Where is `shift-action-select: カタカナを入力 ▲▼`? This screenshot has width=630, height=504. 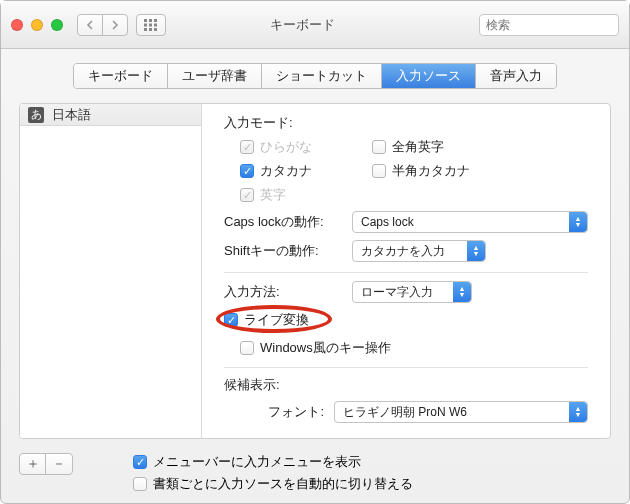
shift-action-select: カタカナを入力 ▲▼ is located at coordinates (419, 251).